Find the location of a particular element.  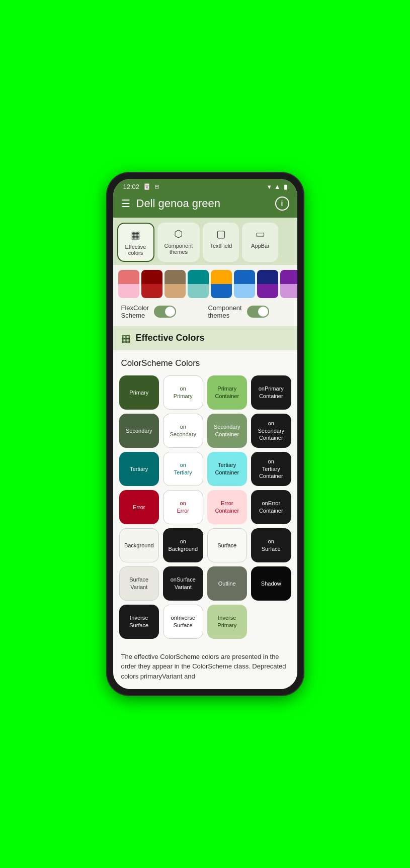

section-icon: ▦ is located at coordinates (126, 338).